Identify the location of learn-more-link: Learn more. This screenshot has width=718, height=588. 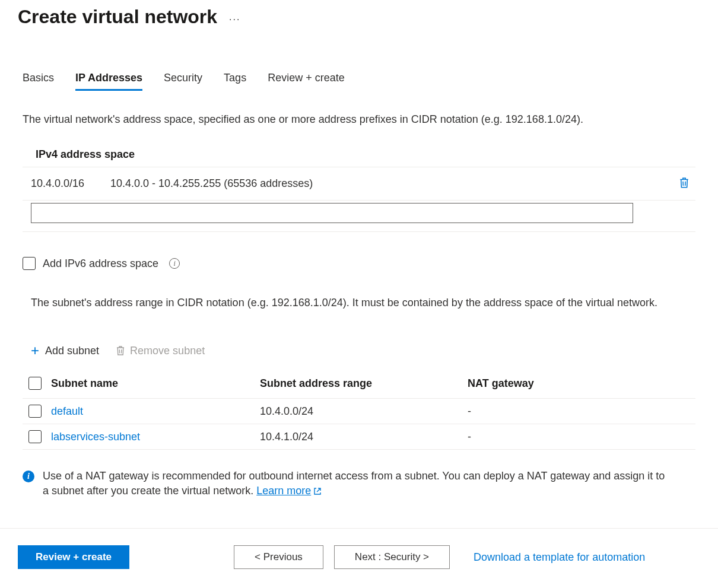
(289, 491).